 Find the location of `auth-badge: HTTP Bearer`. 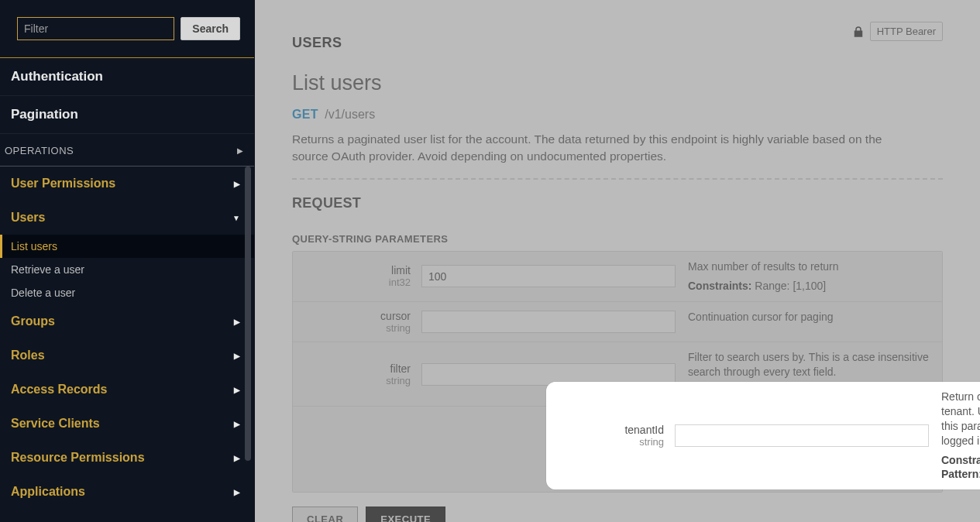

auth-badge: HTTP Bearer is located at coordinates (897, 31).